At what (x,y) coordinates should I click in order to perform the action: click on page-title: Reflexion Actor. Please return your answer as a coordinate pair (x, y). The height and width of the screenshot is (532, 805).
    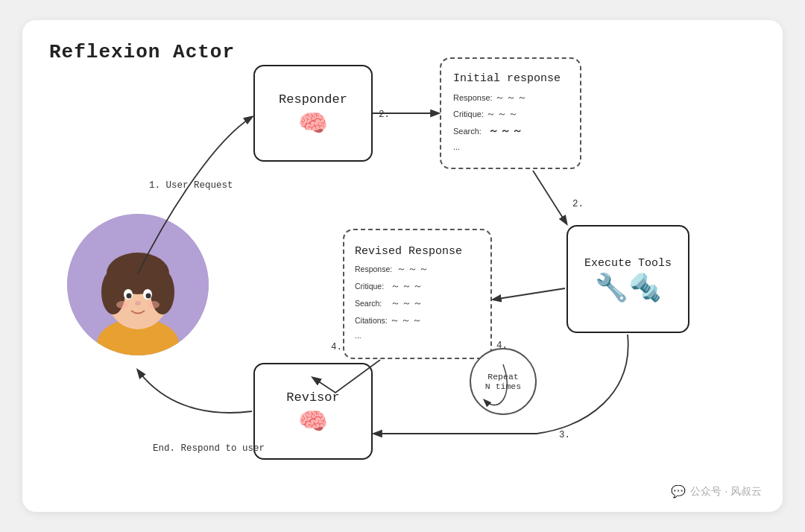
    Looking at the image, I should click on (142, 52).